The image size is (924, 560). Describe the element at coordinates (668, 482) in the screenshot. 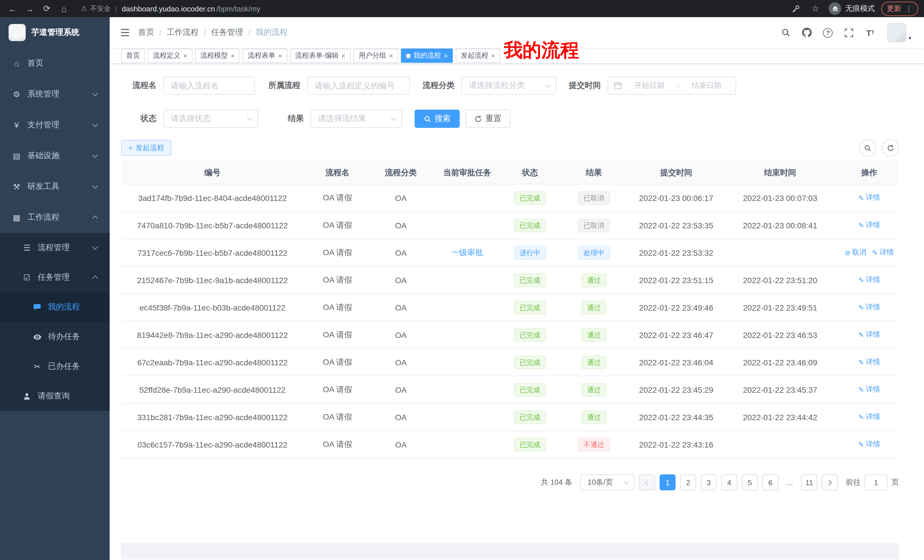

I see `page-button-1: 1` at that location.